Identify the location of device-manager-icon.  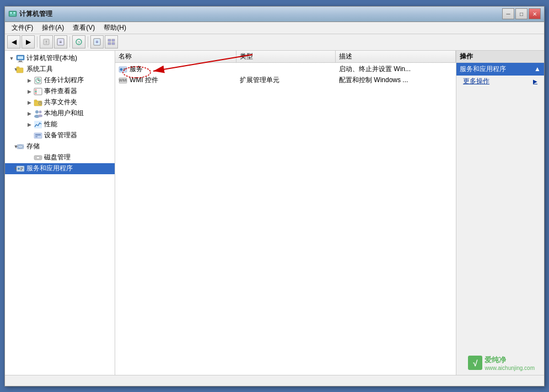
(38, 136).